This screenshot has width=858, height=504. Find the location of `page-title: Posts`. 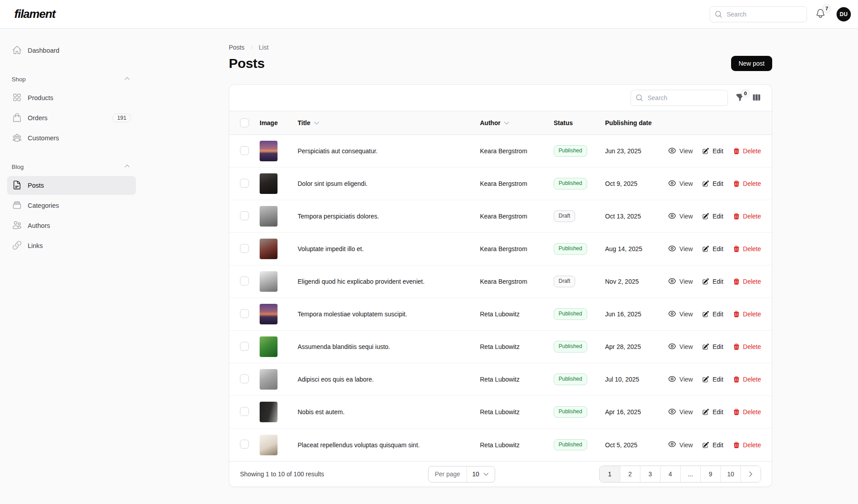

page-title: Posts is located at coordinates (247, 63).